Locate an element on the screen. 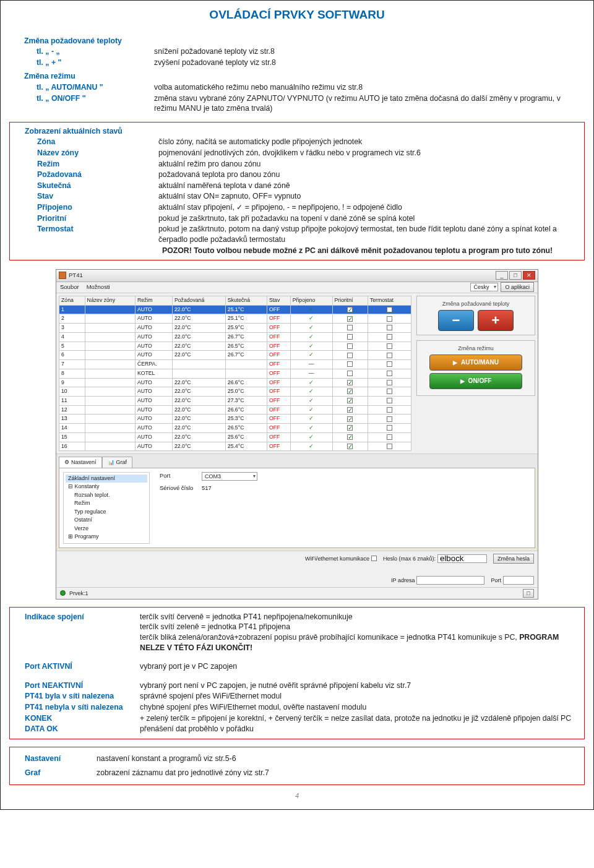  table-row: 11AUTO22.0°C27.3°COFF✓ is located at coordinates (235, 401).